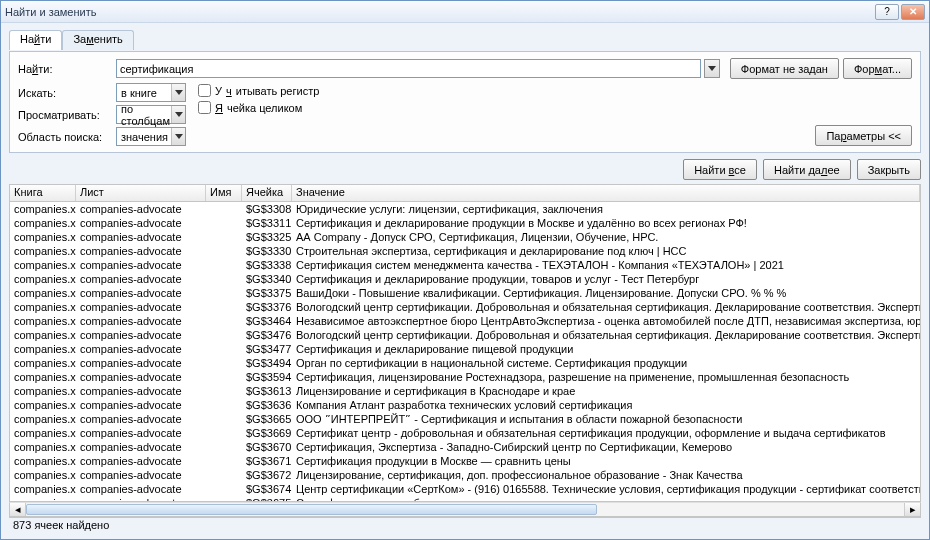 This screenshot has width=930, height=540. What do you see at coordinates (465, 209) in the screenshot?
I see `table-row: companies.xlsxcompanies-advocate$G$3308Ю…` at bounding box center [465, 209].